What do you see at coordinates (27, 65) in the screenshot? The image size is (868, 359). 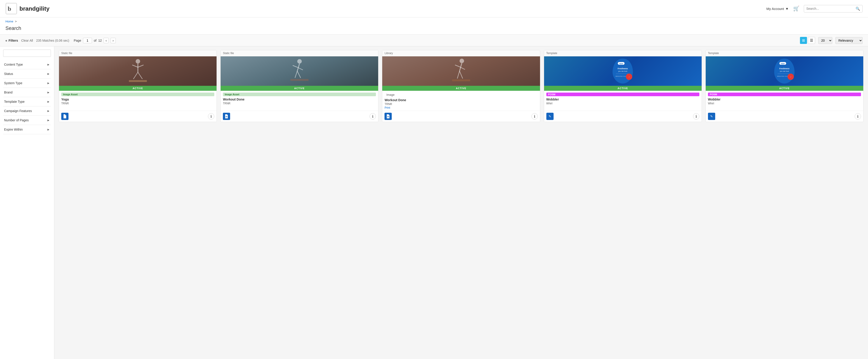 I see `filter-content-type-header: Content Type ►` at bounding box center [27, 65].